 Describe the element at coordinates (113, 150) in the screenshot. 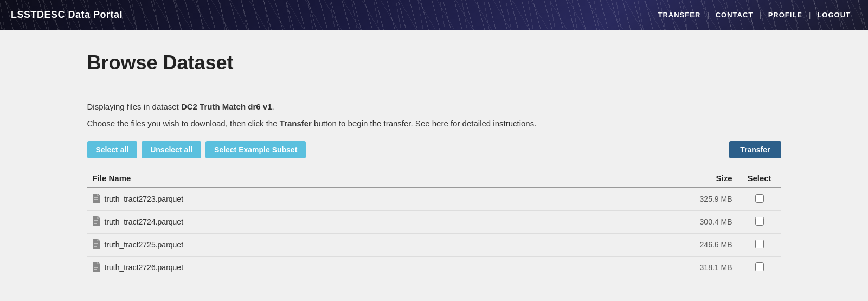

I see `select-all-button: Select all` at that location.